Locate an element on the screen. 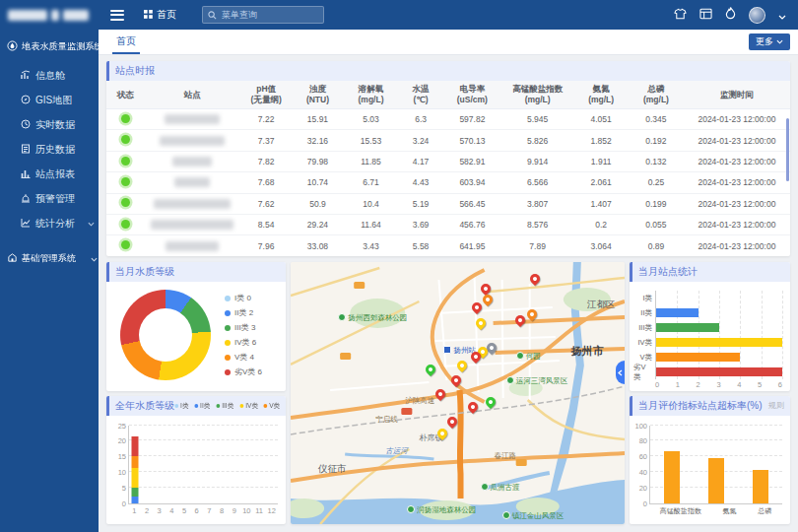 This screenshot has width=798, height=532. search-input is located at coordinates (269, 15).